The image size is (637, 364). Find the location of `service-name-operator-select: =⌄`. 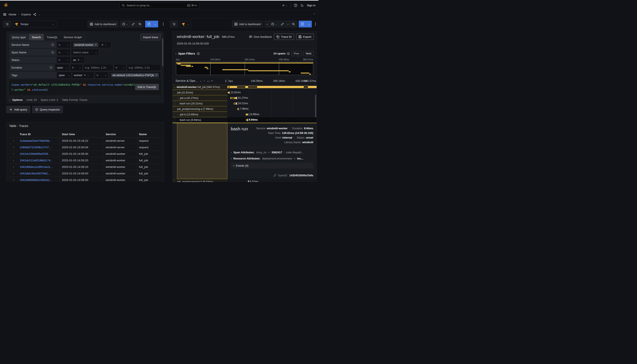

service-name-operator-select: =⌄ is located at coordinates (64, 44).